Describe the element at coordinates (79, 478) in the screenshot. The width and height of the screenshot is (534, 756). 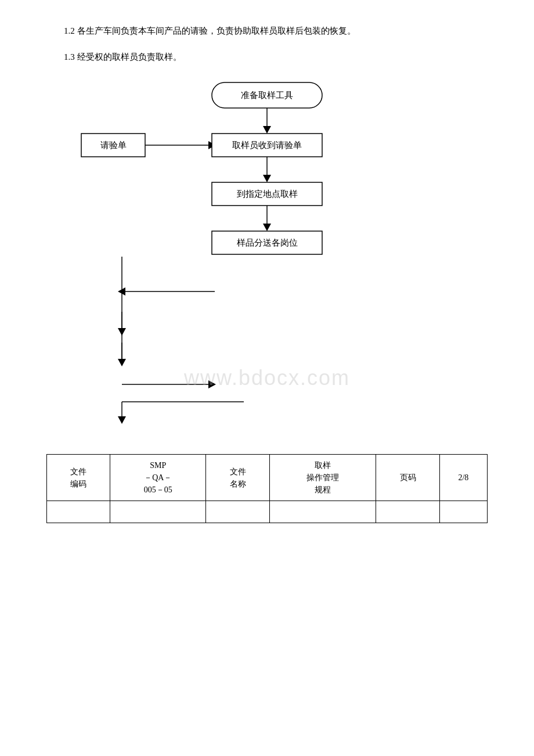
I see `footer-cell-doc-code: 文件 编码` at that location.